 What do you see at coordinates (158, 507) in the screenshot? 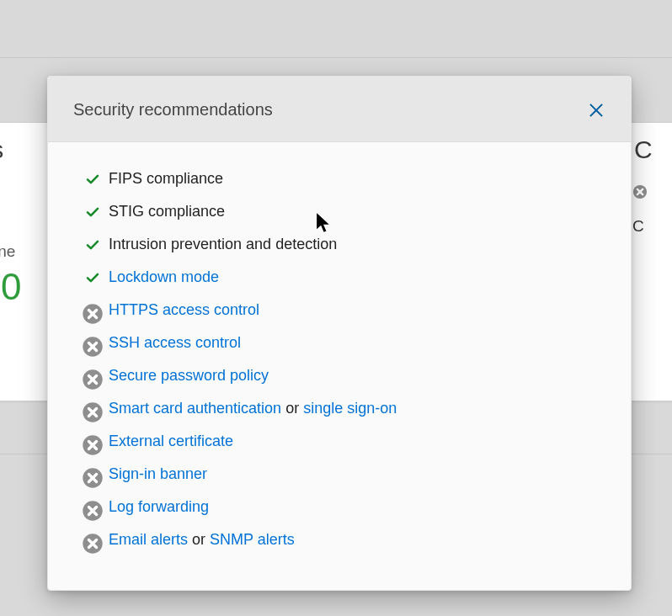
I see `recommendation-link: Log forwarding` at bounding box center [158, 507].